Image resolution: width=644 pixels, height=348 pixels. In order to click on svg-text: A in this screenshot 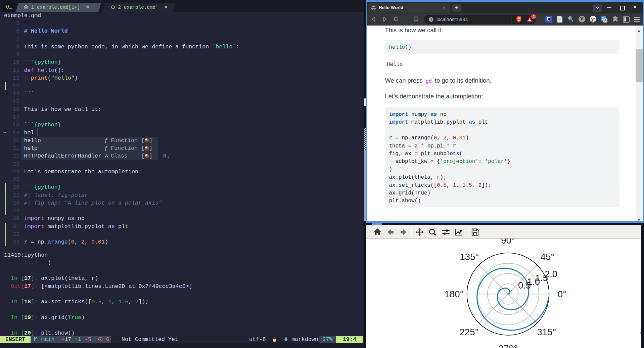, I will do `click(605, 20)`.